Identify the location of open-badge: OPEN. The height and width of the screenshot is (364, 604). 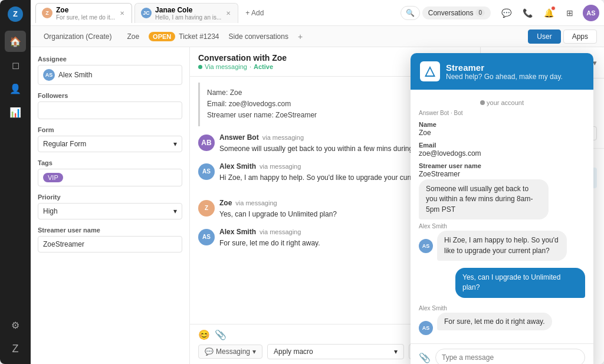
(162, 37).